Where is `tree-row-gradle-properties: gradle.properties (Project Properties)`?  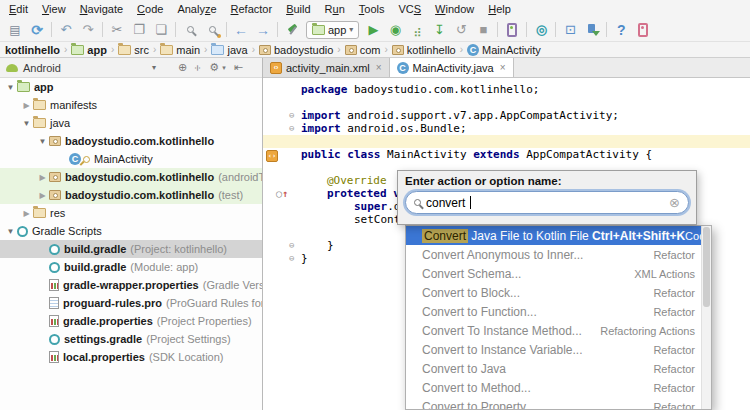 tree-row-gradle-properties: gradle.properties (Project Properties) is located at coordinates (131, 321).